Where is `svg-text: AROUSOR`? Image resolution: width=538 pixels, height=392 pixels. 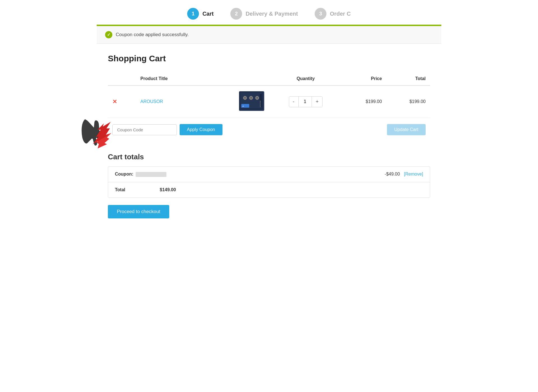
svg-text: AROUSOR is located at coordinates (260, 104).